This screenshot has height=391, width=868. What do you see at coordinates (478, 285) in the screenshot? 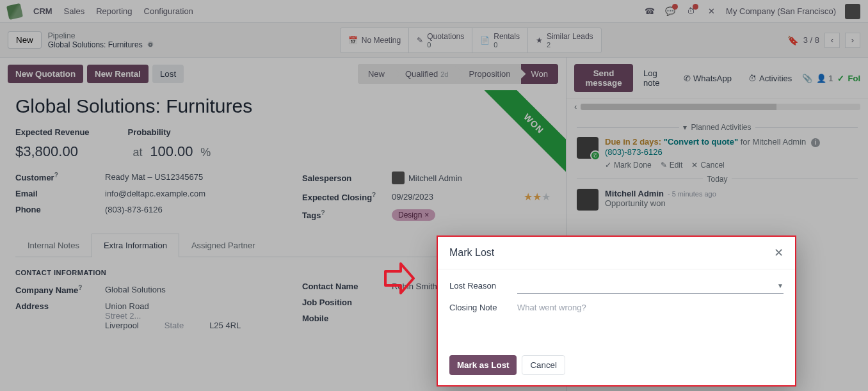
I see `lost-reason-label: Lost Reason` at bounding box center [478, 285].